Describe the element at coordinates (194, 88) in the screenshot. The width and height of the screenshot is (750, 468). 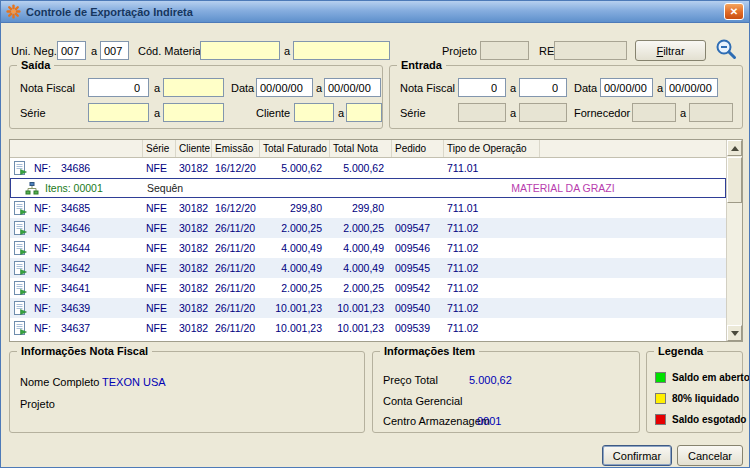
I see `saida-nota-fiscal-to-input` at that location.